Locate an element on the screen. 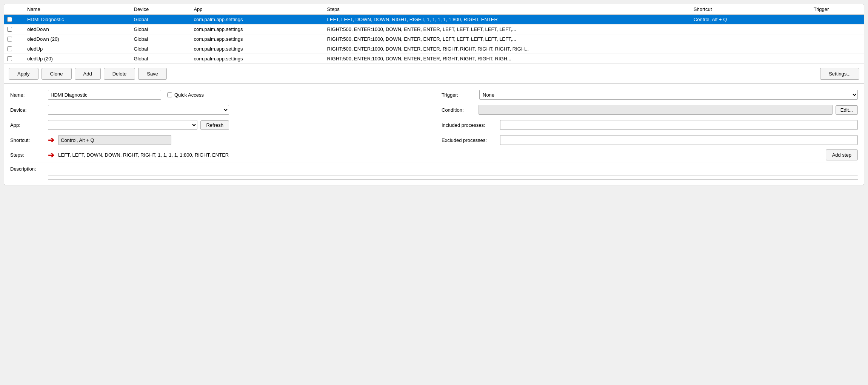  included-processes-input is located at coordinates (679, 125).